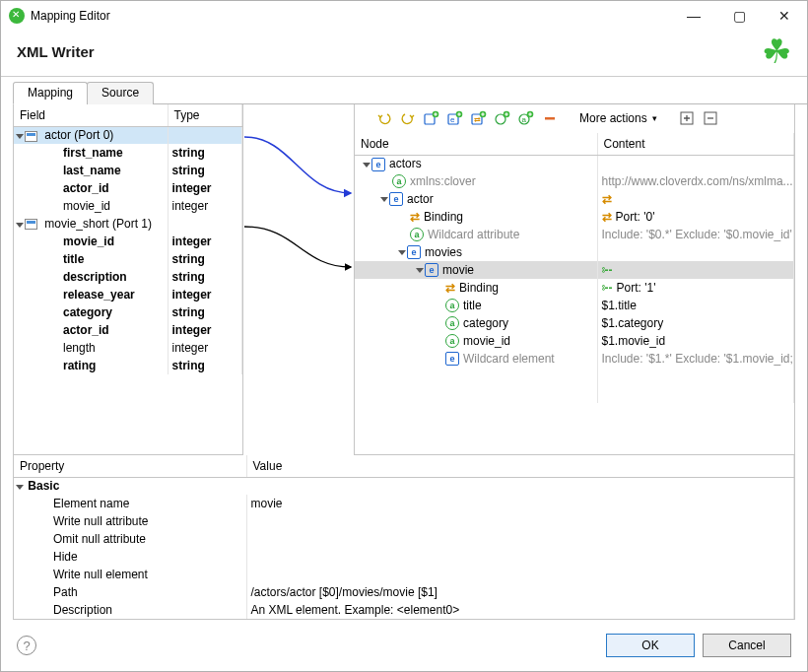 The image size is (808, 672). Describe the element at coordinates (650, 645) in the screenshot. I see `ok-button: OK` at that location.